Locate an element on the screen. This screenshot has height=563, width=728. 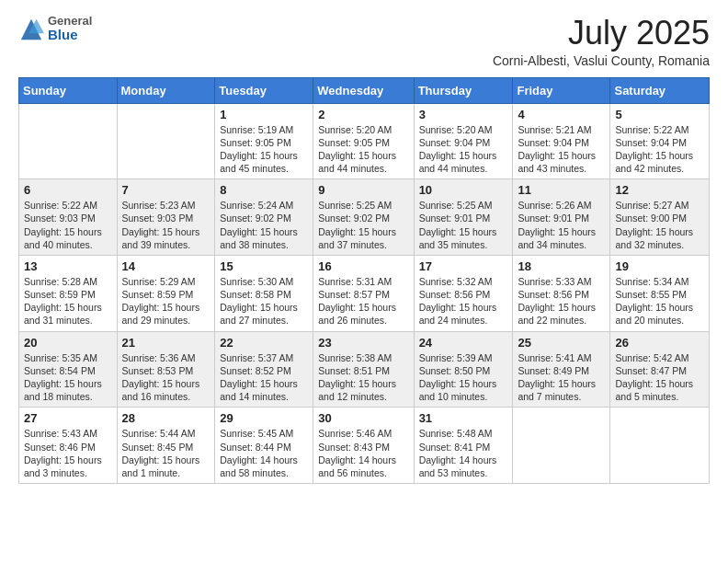
calendar-cell: 27Sunrise: 5:43 AM Sunset: 8:46 PM Dayli… is located at coordinates (68, 445).